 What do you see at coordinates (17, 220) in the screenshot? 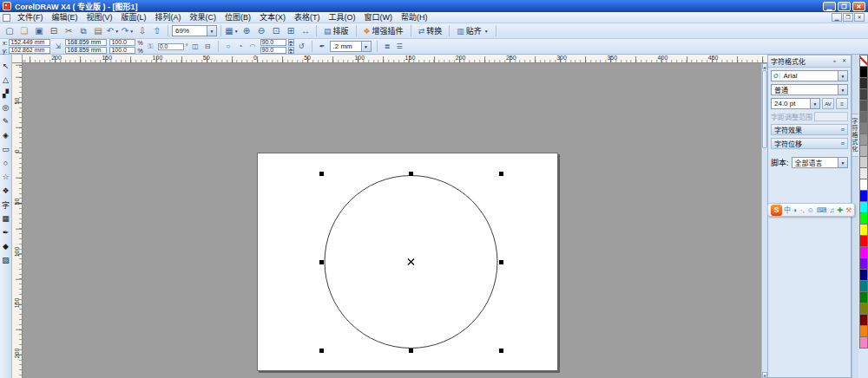
I see `vertical-ruler: 50050100150200250` at bounding box center [17, 220].